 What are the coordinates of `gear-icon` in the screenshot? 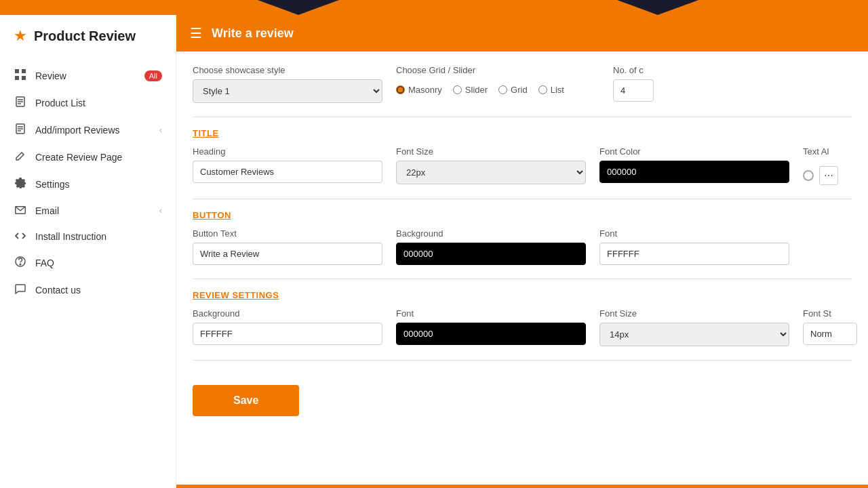 It's located at (20, 184).